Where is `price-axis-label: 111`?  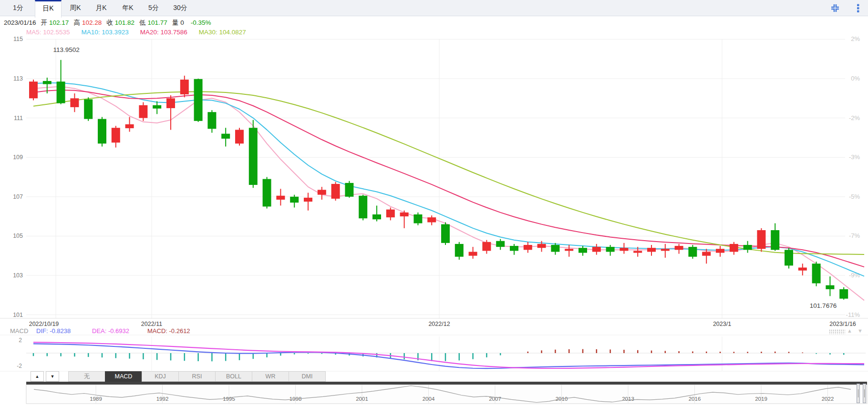 price-axis-label: 111 is located at coordinates (18, 118).